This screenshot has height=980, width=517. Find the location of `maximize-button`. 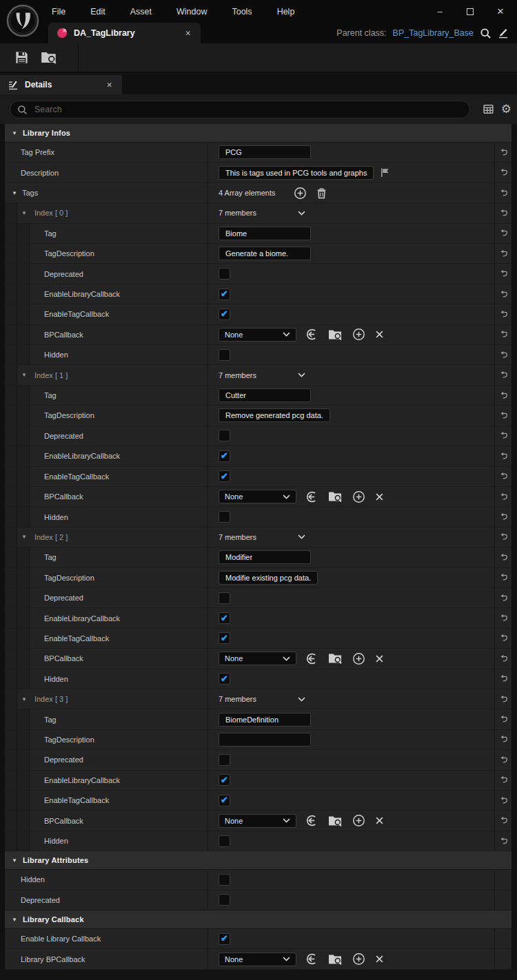

maximize-button is located at coordinates (470, 11).